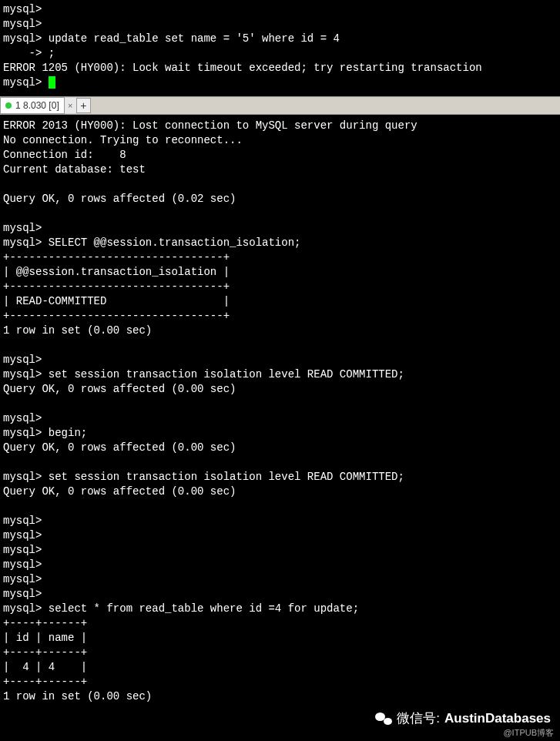  I want to click on terminal-line: | 4 | 4 |, so click(45, 667).